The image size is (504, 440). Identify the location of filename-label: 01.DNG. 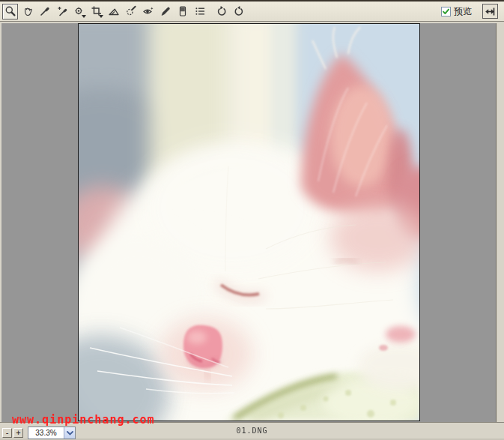
(252, 430).